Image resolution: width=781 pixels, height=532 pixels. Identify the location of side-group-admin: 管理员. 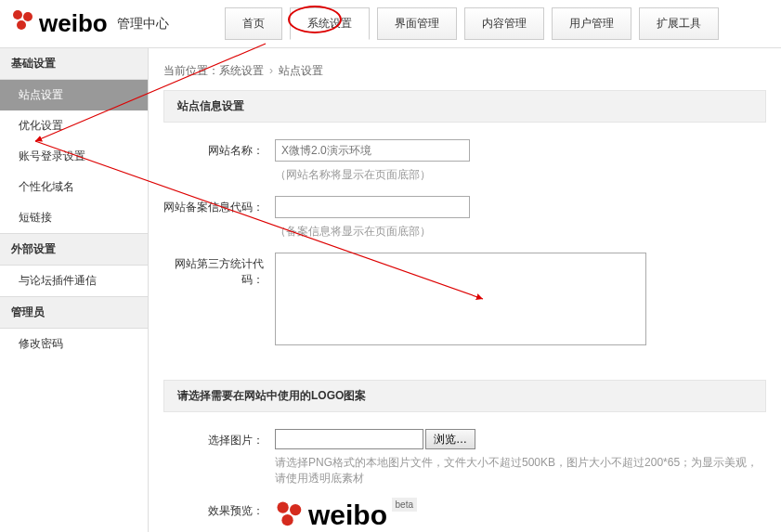
(74, 312).